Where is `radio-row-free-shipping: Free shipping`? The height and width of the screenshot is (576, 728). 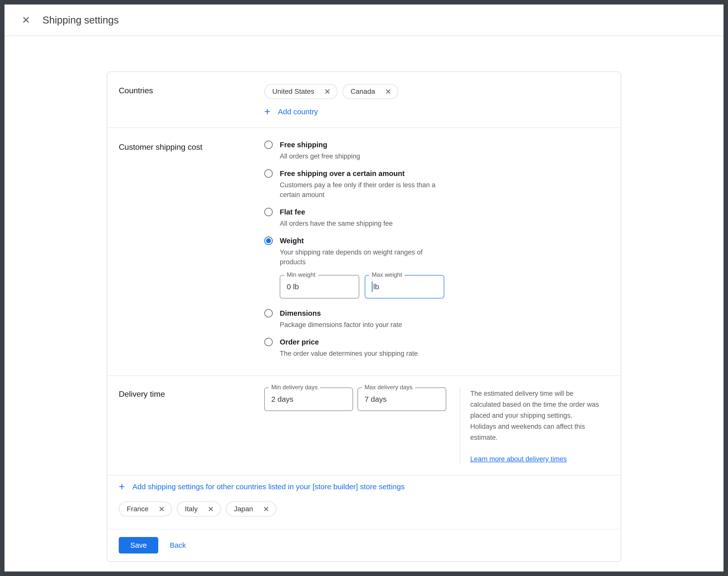 radio-row-free-shipping: Free shipping is located at coordinates (296, 145).